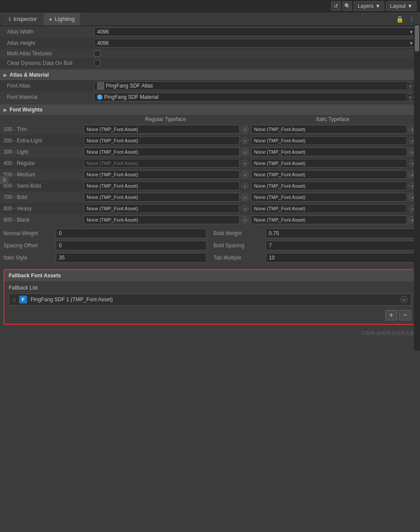 The width and height of the screenshot is (420, 532). I want to click on font-material-label: Font Material, so click(51, 97).